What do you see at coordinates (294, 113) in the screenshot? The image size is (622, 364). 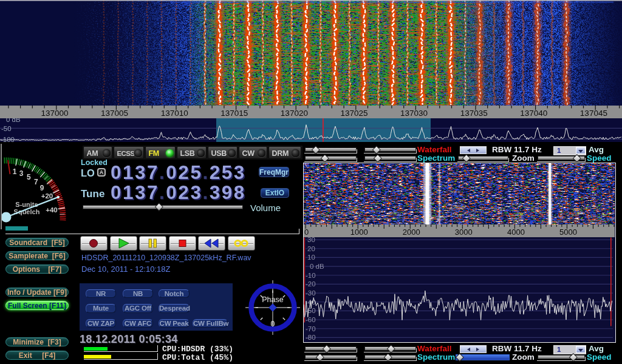 I see `svg-text: 137020` at bounding box center [294, 113].